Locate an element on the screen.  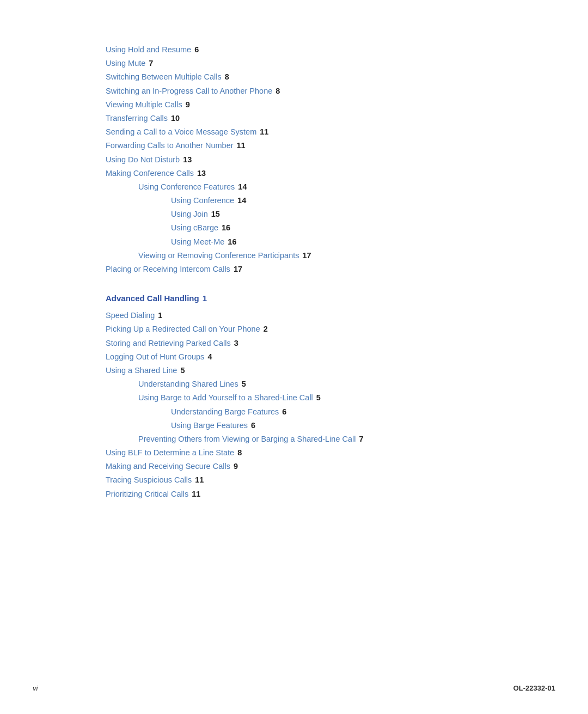
toc-row: Understanding Shared Lines5 is located at coordinates (320, 385).